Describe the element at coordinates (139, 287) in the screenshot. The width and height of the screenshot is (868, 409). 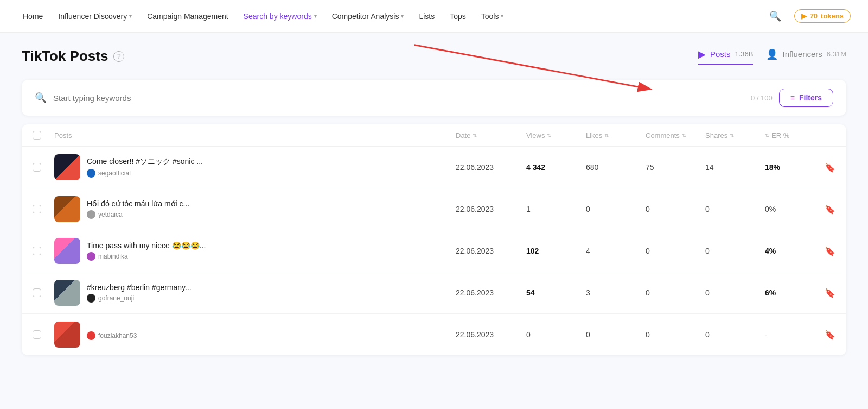
I see `post-title: #kreuzberg #berlin #germany...` at that location.